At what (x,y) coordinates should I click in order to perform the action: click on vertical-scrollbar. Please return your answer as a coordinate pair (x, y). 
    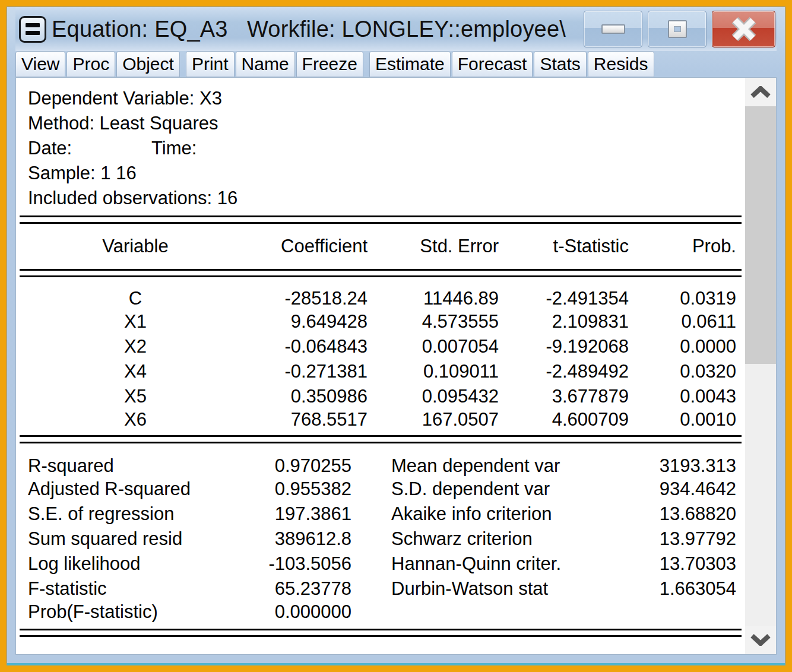
    Looking at the image, I should click on (761, 366).